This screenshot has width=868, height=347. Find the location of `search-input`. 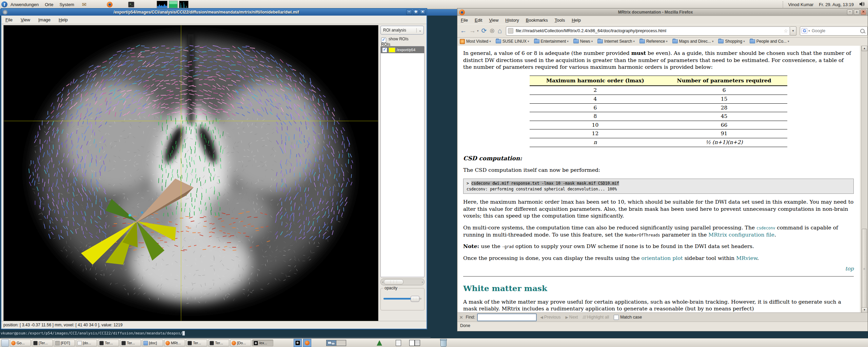

search-input is located at coordinates (835, 31).